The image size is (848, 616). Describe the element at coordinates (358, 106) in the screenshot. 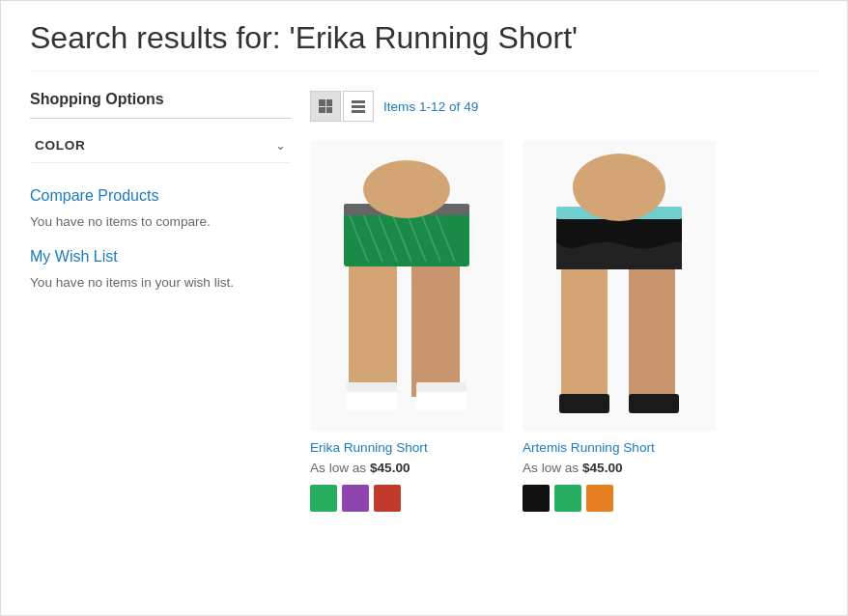

I see `list-view-button` at that location.